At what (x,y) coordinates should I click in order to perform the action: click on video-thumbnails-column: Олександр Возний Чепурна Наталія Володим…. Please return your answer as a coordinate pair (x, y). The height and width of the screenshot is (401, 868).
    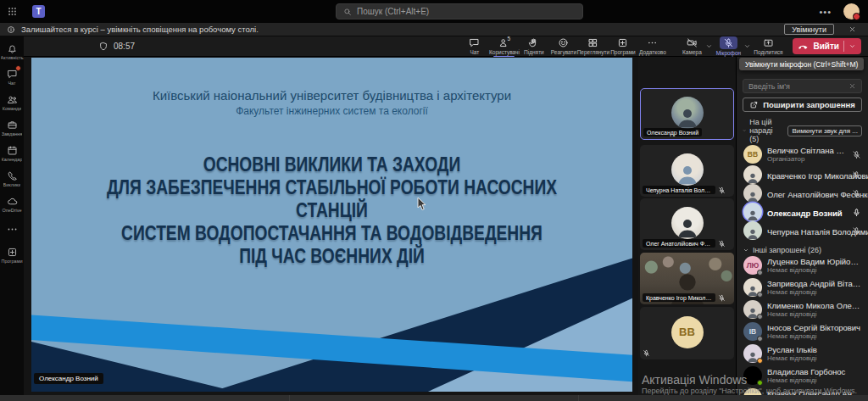
    Looking at the image, I should click on (687, 226).